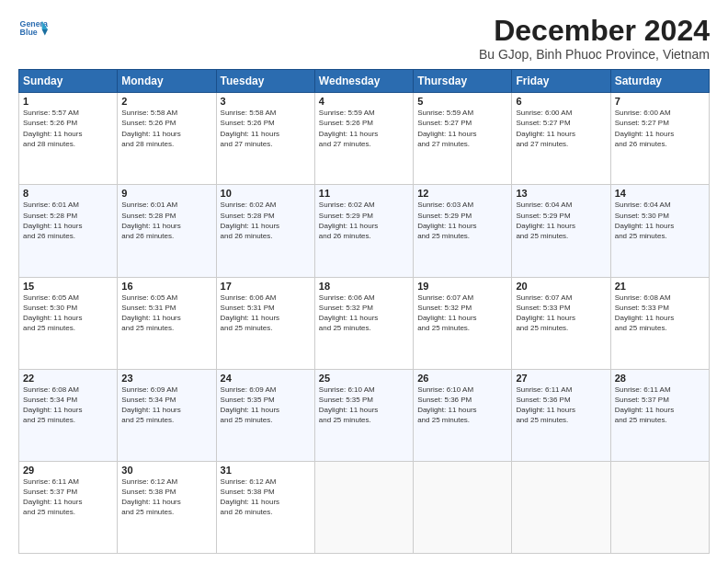 This screenshot has width=728, height=563. Describe the element at coordinates (167, 81) in the screenshot. I see `calendar-day-header: Monday` at that location.